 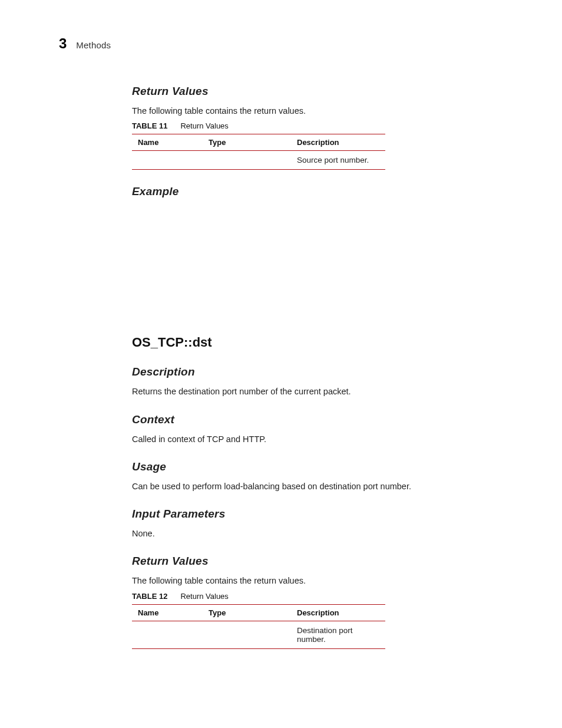 What do you see at coordinates (300, 91) in the screenshot?
I see `heading-return-values-1: Return Values` at bounding box center [300, 91].